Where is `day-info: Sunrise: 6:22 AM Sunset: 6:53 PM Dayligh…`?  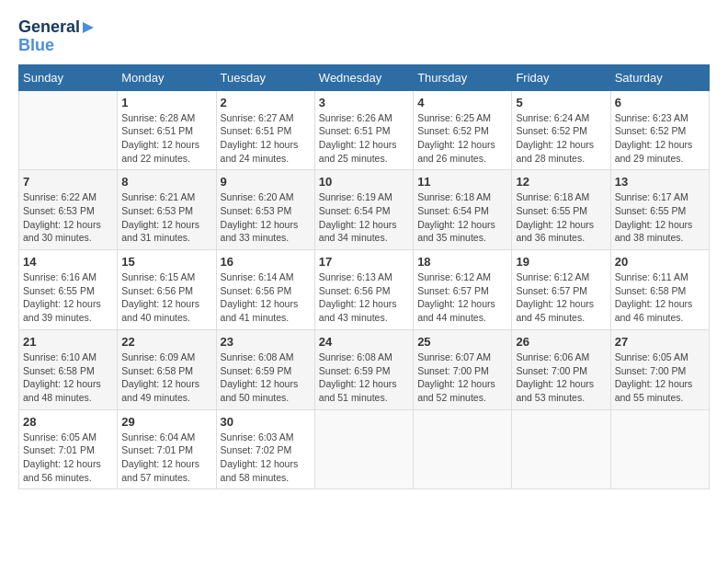
day-info: Sunrise: 6:22 AM Sunset: 6:53 PM Dayligh… is located at coordinates (68, 217).